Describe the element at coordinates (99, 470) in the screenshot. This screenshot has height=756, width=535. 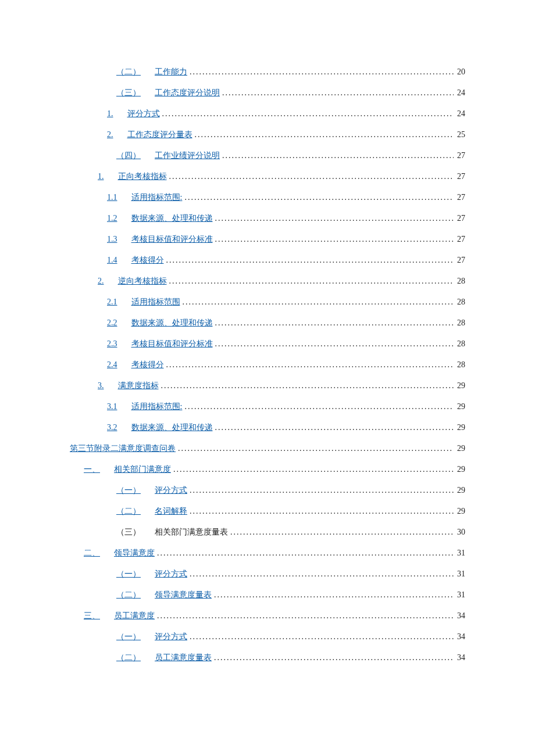
I see `toc-entry-number: 一、` at that location.